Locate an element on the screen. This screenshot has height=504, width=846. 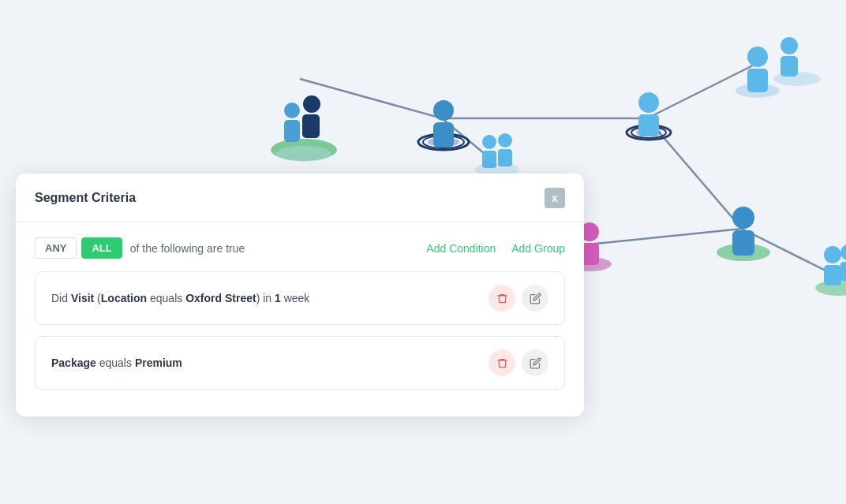
condition-2-edit-button is located at coordinates (535, 363).